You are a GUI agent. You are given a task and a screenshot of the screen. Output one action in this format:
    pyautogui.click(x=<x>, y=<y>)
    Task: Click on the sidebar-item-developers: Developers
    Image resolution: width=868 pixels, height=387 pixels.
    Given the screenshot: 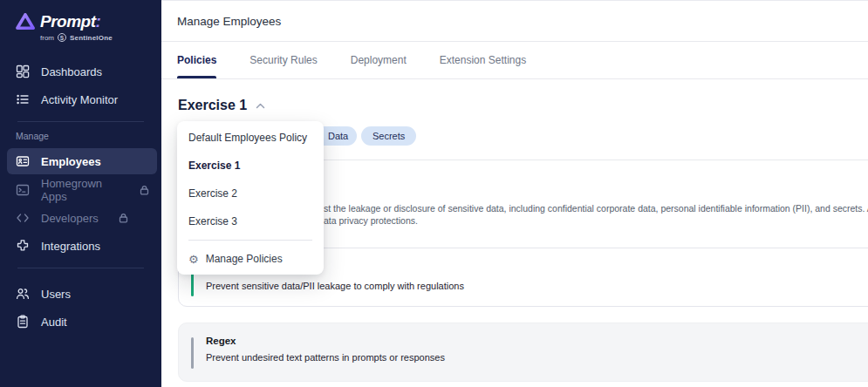 What is the action you would take?
    pyautogui.click(x=80, y=218)
    